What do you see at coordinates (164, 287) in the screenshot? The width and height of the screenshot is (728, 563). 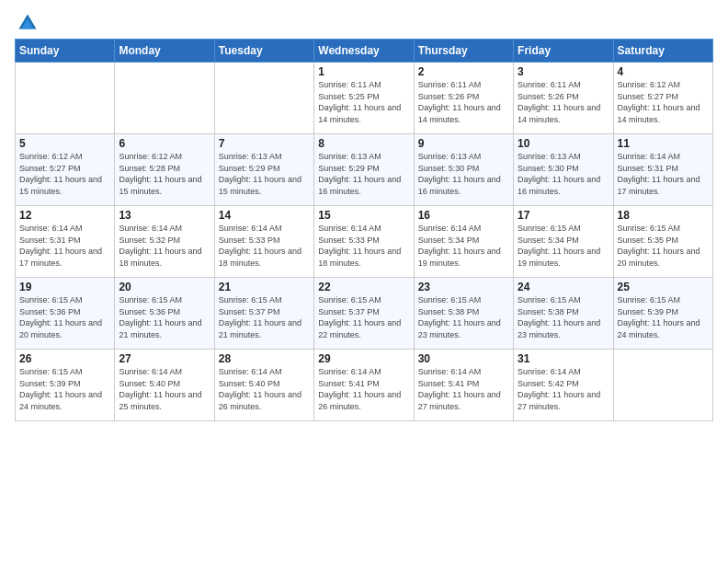 I see `day-number: 20` at bounding box center [164, 287].